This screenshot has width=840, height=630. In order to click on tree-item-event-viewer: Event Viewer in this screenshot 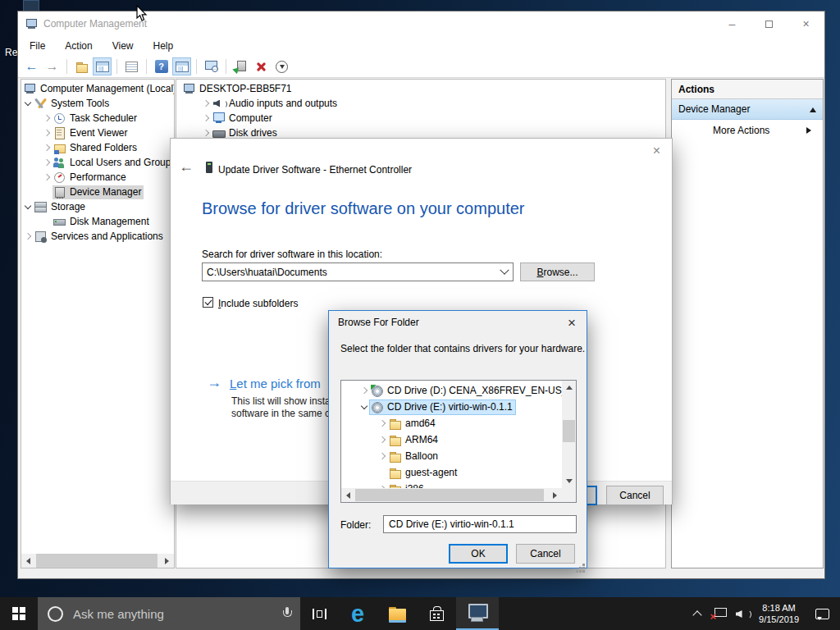, I will do `click(98, 133)`.